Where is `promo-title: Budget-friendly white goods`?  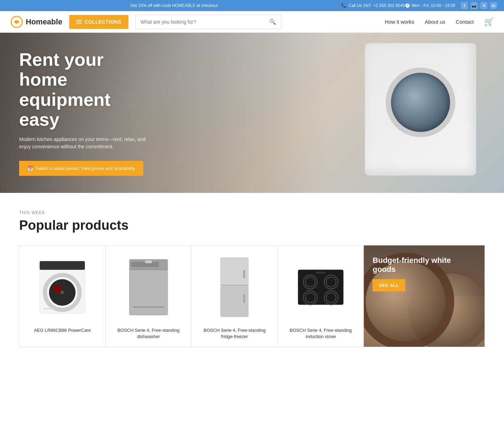
promo-title: Budget-friendly white goods is located at coordinates (424, 265).